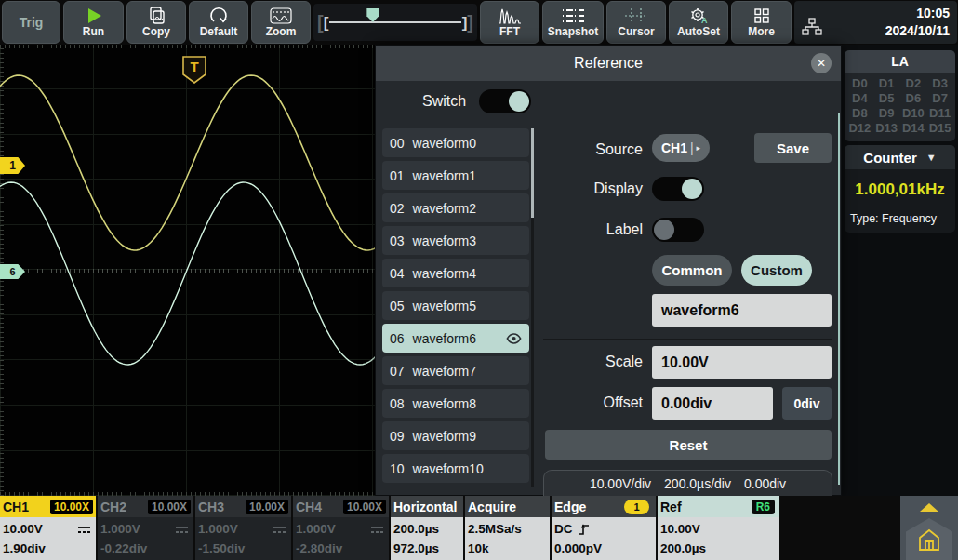 This screenshot has height=560, width=958. What do you see at coordinates (902, 219) in the screenshot?
I see `counter-type: Type: Frequency` at bounding box center [902, 219].